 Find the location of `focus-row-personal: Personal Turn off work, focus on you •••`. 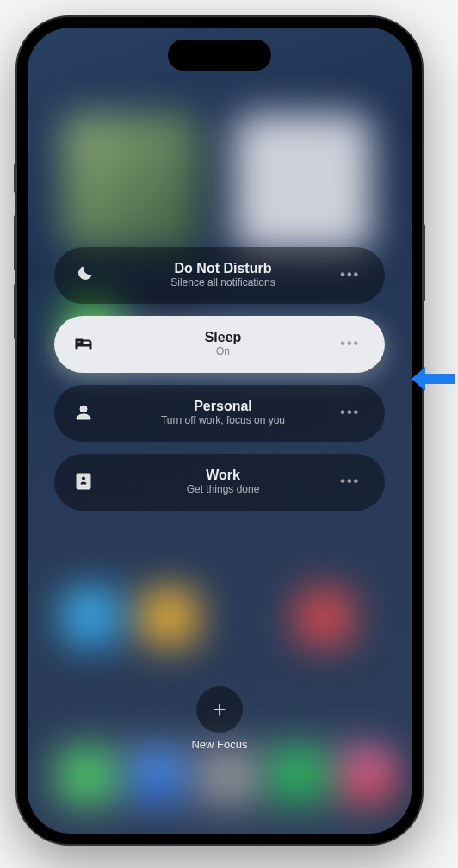

focus-row-personal: Personal Turn off work, focus on you ••• is located at coordinates (220, 413).